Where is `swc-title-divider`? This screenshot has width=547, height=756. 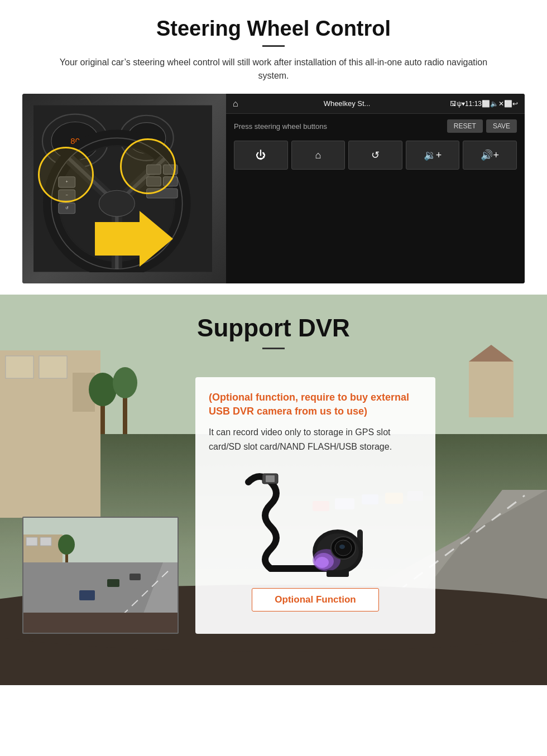
swc-title-divider is located at coordinates (274, 46).